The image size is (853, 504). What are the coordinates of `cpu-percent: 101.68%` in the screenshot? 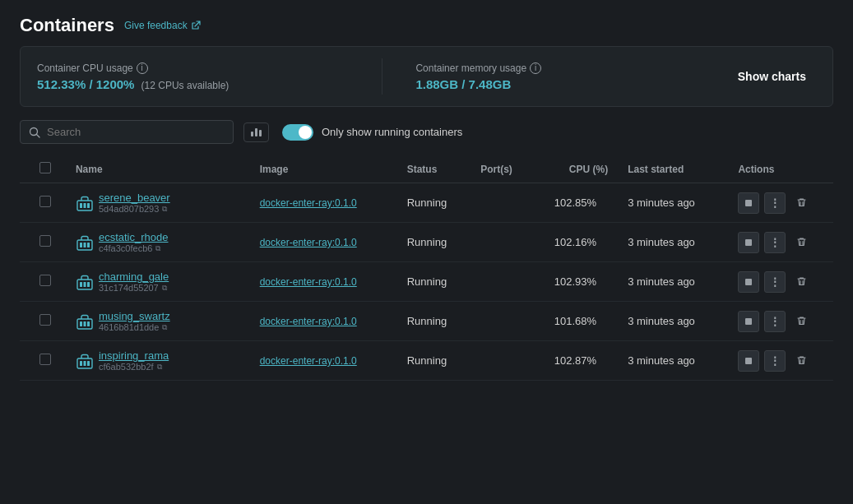 It's located at (576, 321).